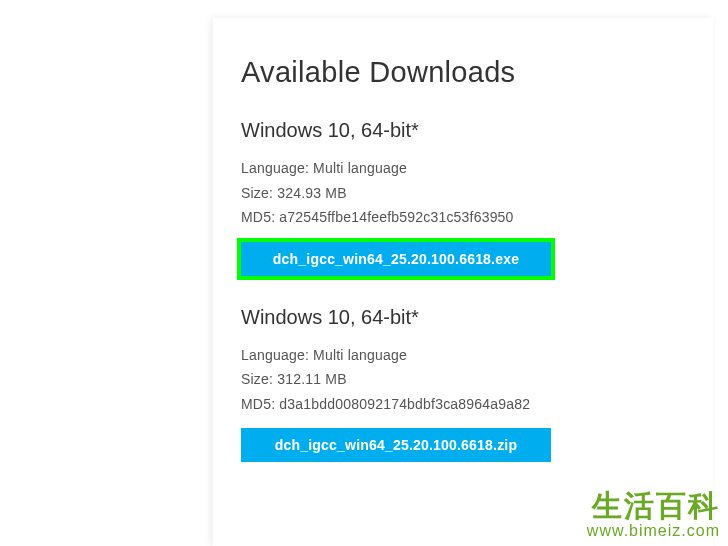  Describe the element at coordinates (396, 445) in the screenshot. I see `download-button-zip: dch_igcc_win64_25.20.100.6618.zip` at that location.